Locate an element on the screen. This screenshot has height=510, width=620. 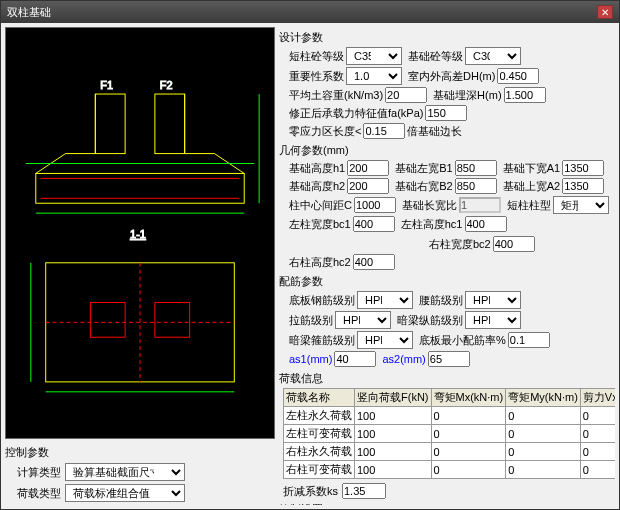
beam-bar-select: HPB300 is located at coordinates (493, 320).